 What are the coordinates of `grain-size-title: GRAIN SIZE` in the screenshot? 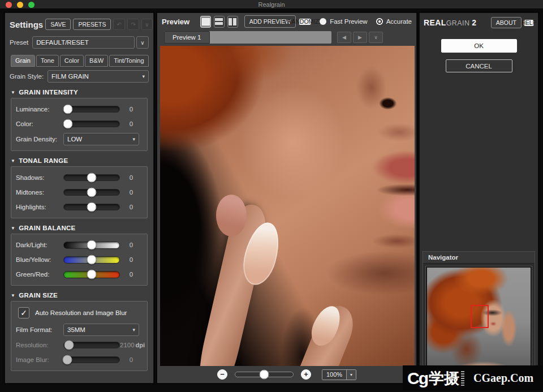 It's located at (38, 295).